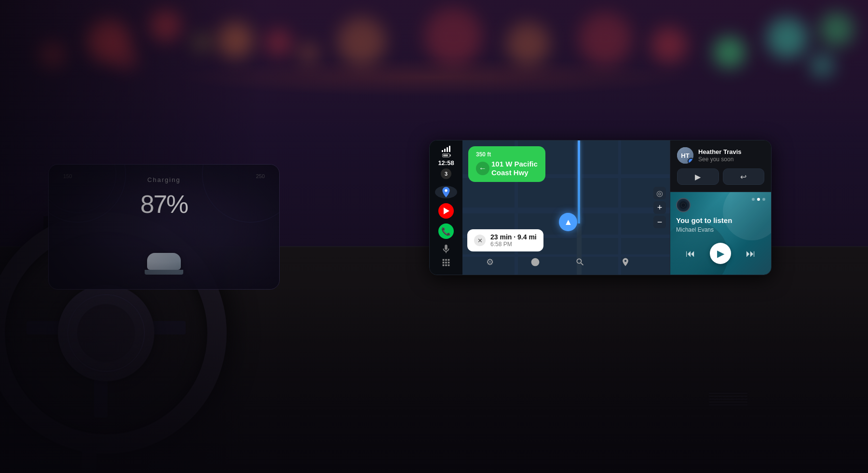 The height and width of the screenshot is (473, 868). I want to click on contact-avatar: HT, so click(685, 155).